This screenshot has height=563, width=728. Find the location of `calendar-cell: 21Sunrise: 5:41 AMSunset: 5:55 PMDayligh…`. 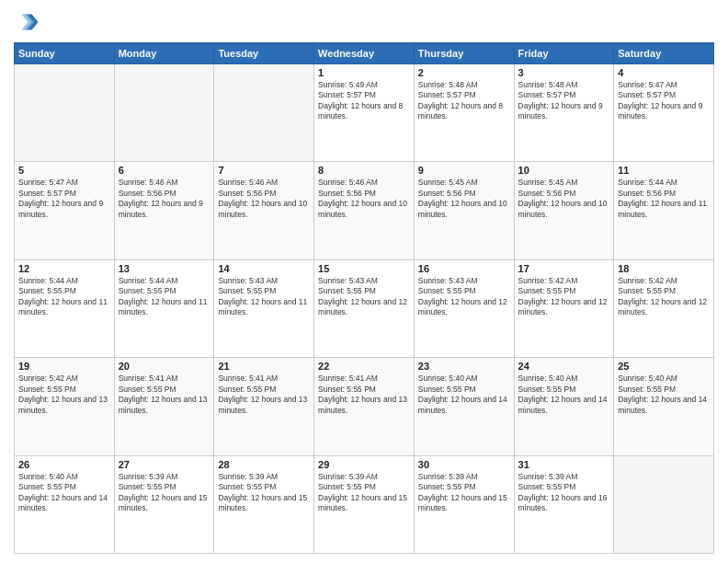

calendar-cell: 21Sunrise: 5:41 AMSunset: 5:55 PMDayligh… is located at coordinates (265, 407).